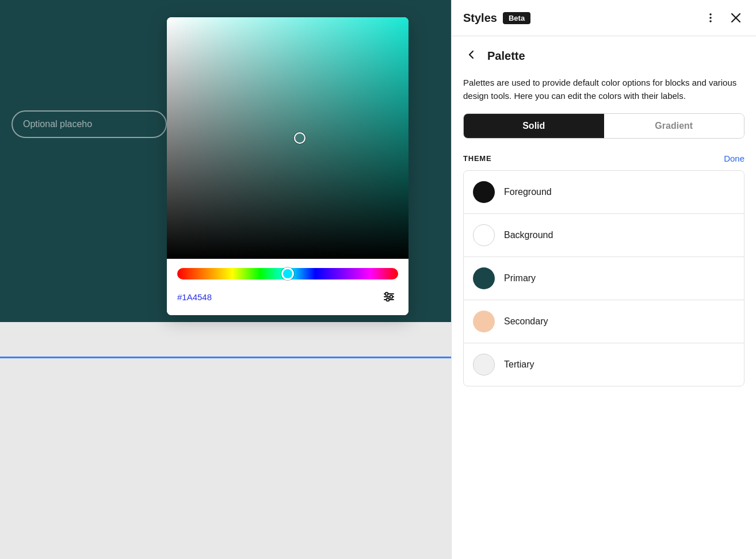  I want to click on background-swatch, so click(484, 235).